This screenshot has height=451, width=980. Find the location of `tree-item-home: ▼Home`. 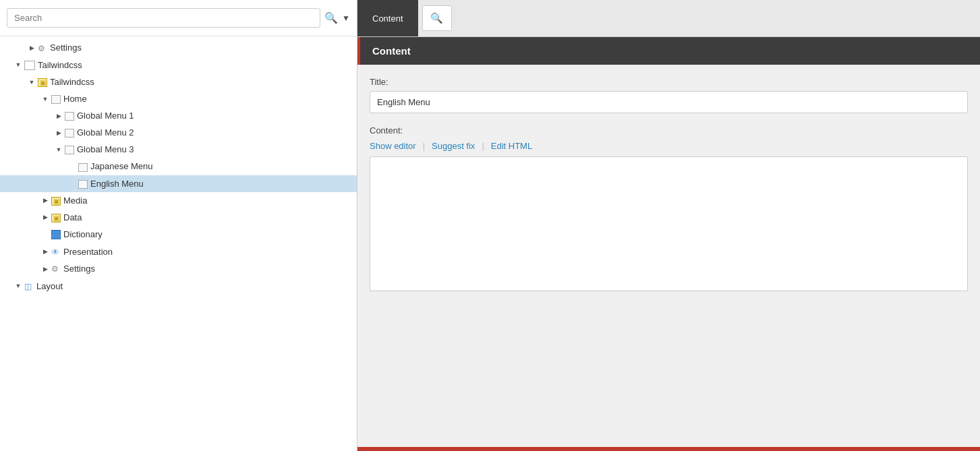

tree-item-home: ▼Home is located at coordinates (178, 98).